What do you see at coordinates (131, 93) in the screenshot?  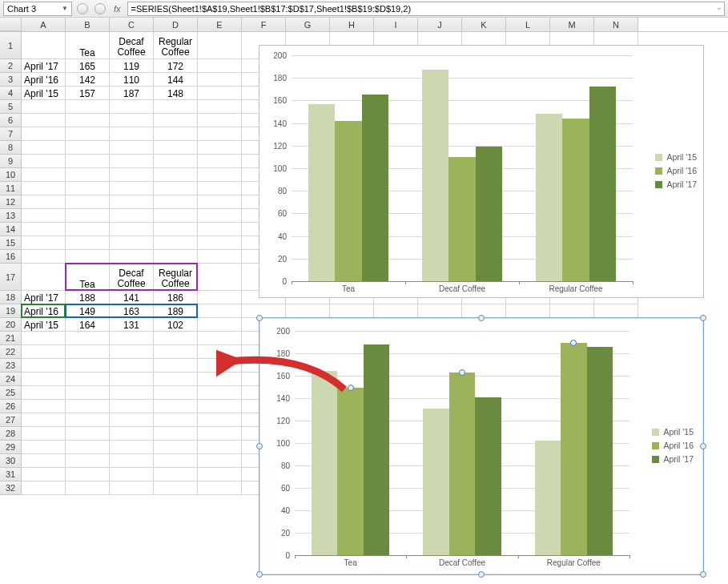 I see `cell-C4: 187` at bounding box center [131, 93].